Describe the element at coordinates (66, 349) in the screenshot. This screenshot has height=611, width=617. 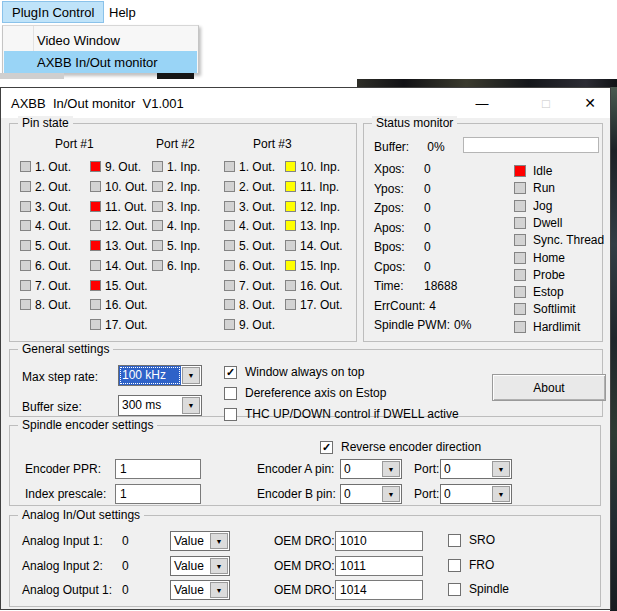
I see `group-title: General settings` at that location.